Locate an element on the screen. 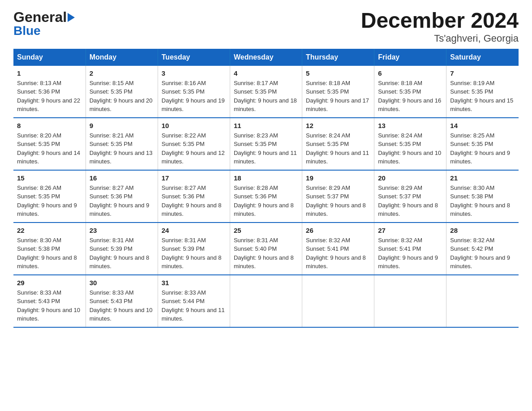 The width and height of the screenshot is (532, 411). day-of-week-header: Thursday is located at coordinates (339, 57).